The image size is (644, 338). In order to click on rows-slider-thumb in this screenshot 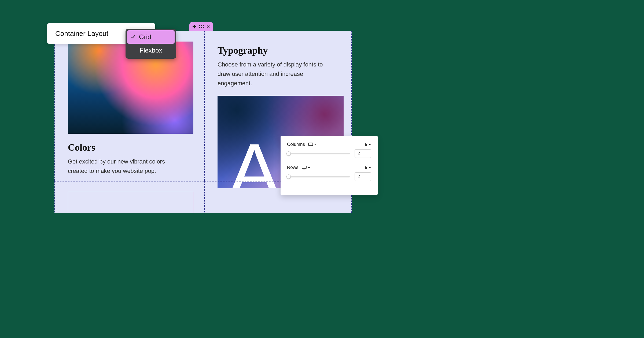, I will do `click(289, 177)`.